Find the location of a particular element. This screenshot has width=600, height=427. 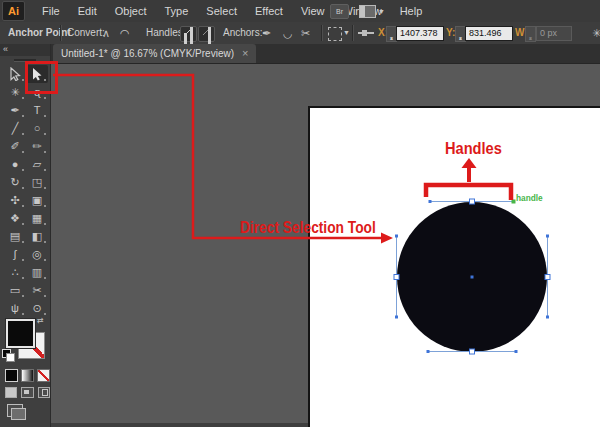

selection-tool is located at coordinates (15, 74).